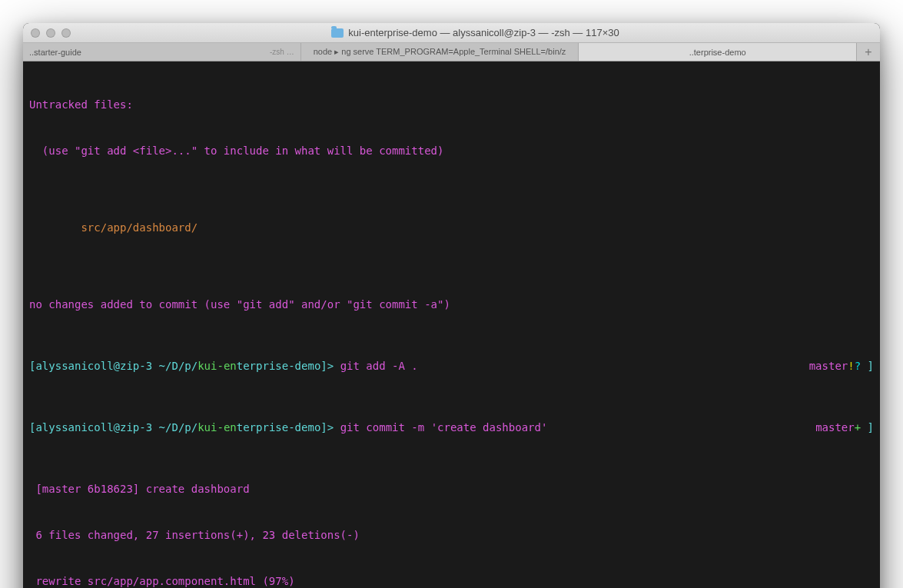 Image resolution: width=903 pixels, height=588 pixels. Describe the element at coordinates (440, 52) in the screenshot. I see `tab-ng-serve: node ▸ ng serve TERM_PROGRAM=Apple_Termi…` at that location.